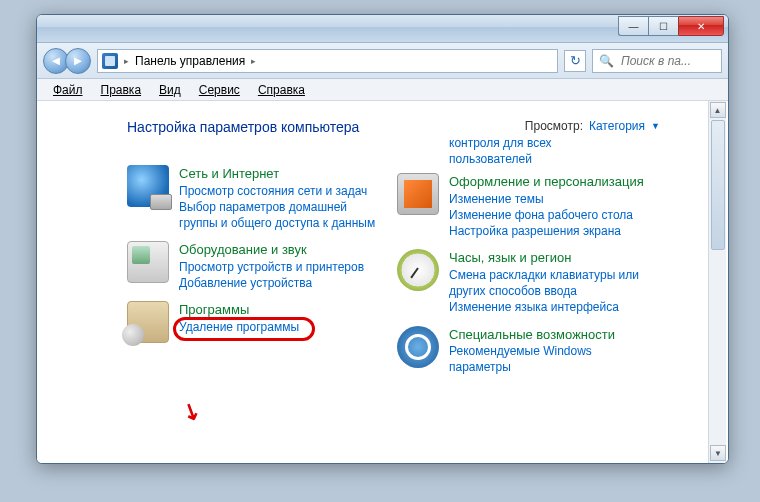 The width and height of the screenshot is (760, 502). What do you see at coordinates (148, 322) in the screenshot?
I see `programs-icon` at bounding box center [148, 322].